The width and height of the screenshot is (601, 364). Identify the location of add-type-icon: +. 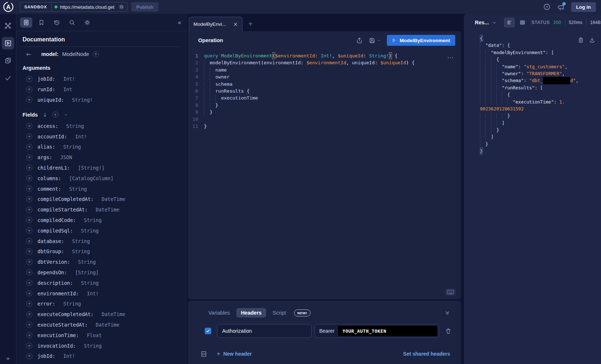
(96, 54).